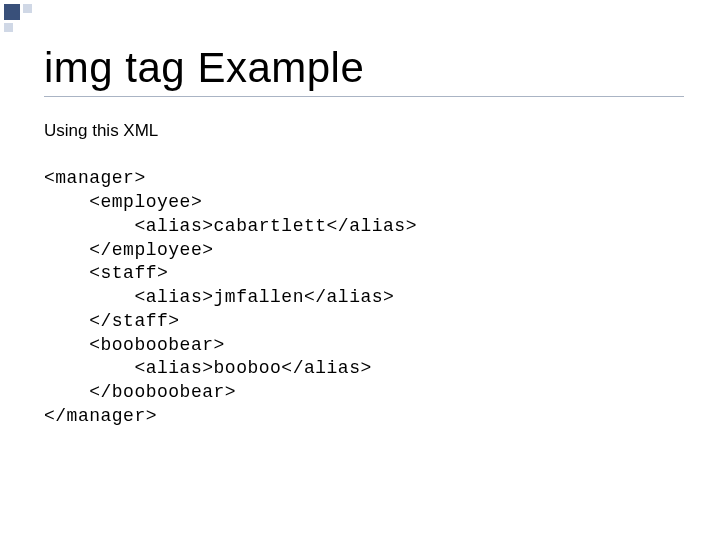  I want to click on code-line: <booboobear>, so click(134, 345).